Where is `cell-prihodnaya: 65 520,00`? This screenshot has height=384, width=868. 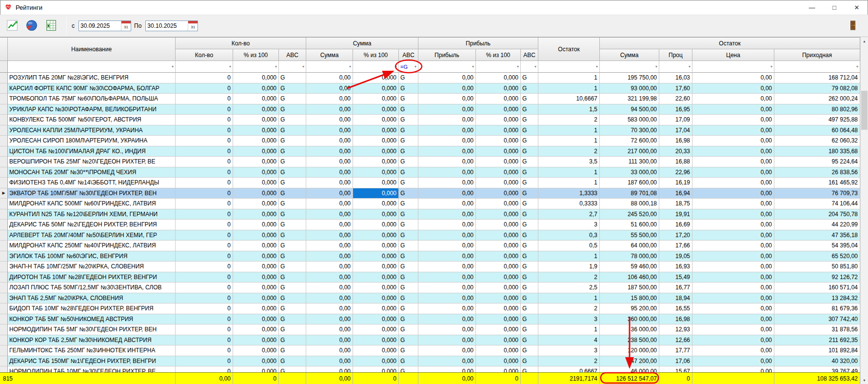 cell-prihodnaya: 65 520,00 is located at coordinates (817, 257).